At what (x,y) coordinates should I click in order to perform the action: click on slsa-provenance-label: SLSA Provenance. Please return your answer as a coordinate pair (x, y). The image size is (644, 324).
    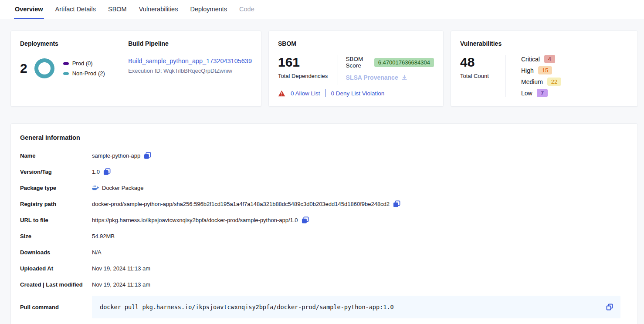
    Looking at the image, I should click on (372, 78).